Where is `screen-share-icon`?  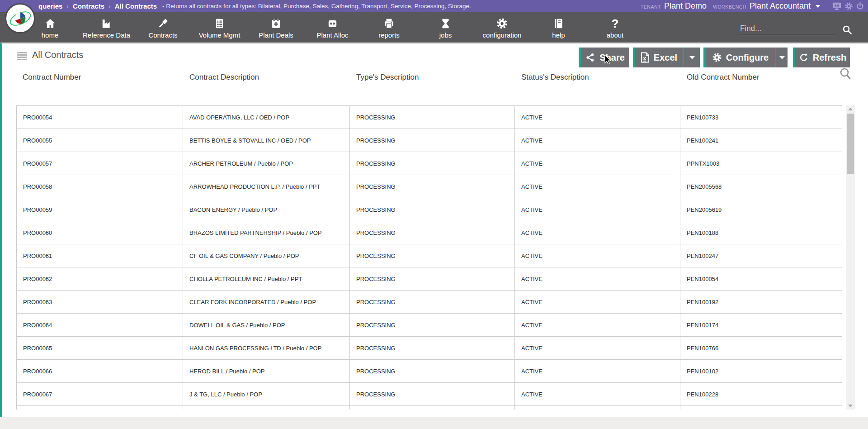
screen-share-icon is located at coordinates (837, 6).